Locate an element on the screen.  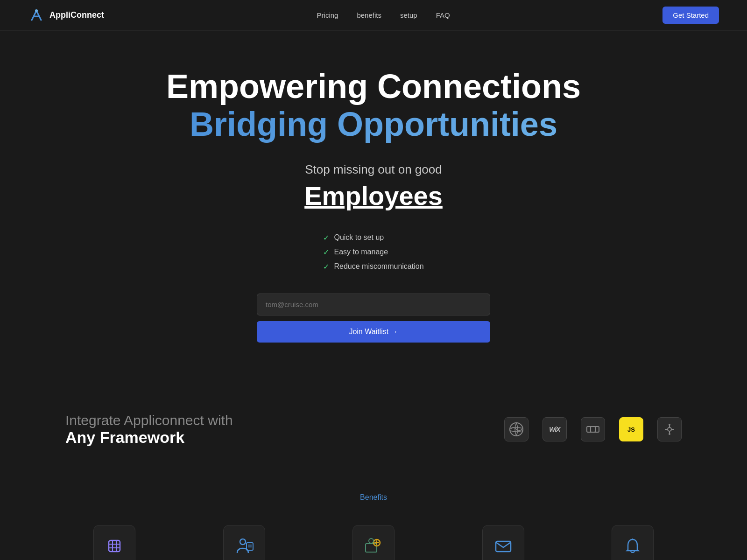
check-item-3: ✓ Reduce miscommunication is located at coordinates (374, 267).